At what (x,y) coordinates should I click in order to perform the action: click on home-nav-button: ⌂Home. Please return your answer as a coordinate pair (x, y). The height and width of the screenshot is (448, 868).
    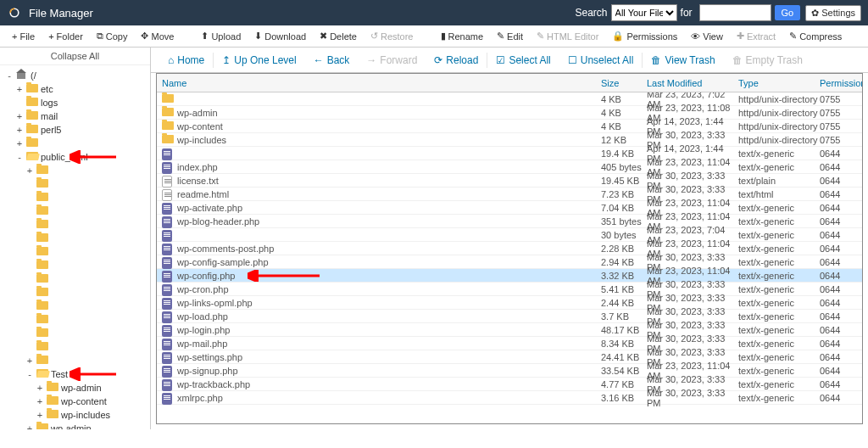
    Looking at the image, I should click on (186, 60).